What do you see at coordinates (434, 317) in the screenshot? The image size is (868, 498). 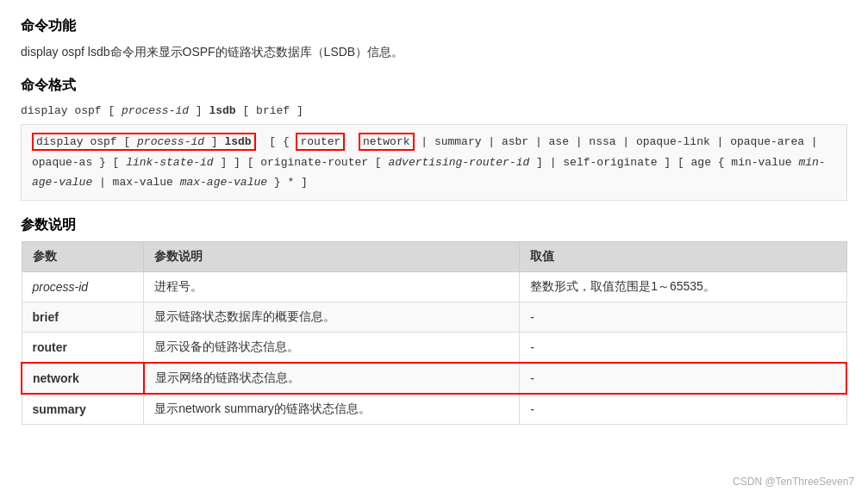 I see `table-row: brief显示链路状态数据库的概要信息。-` at bounding box center [434, 317].